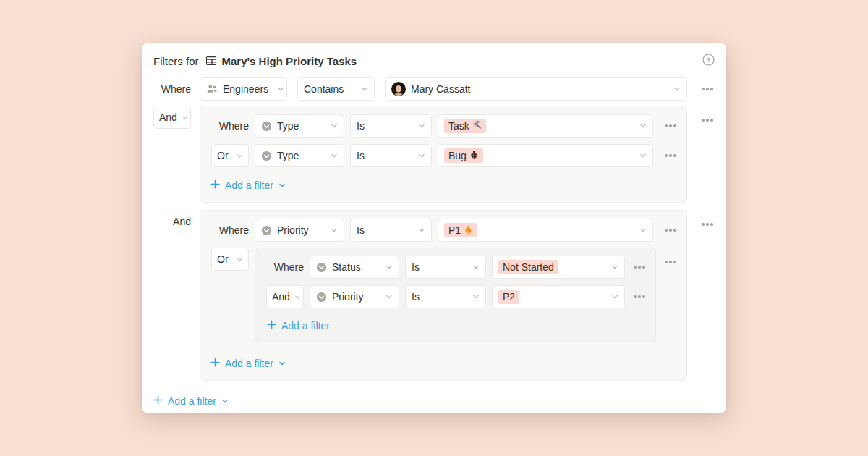  Describe the element at coordinates (708, 89) in the screenshot. I see `top-filter-menu-button` at that location.